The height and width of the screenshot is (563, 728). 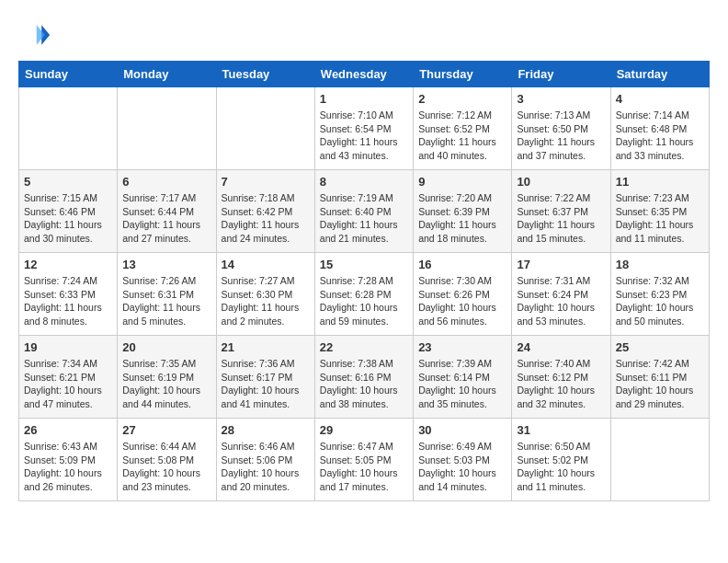 What do you see at coordinates (68, 431) in the screenshot?
I see `day-number: 26` at bounding box center [68, 431].